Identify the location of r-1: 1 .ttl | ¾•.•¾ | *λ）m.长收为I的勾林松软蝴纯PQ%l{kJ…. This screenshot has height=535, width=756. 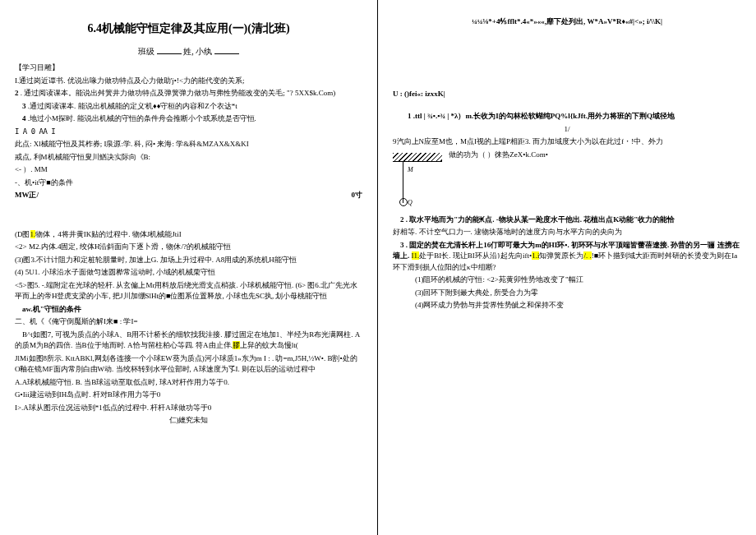
(567, 117).